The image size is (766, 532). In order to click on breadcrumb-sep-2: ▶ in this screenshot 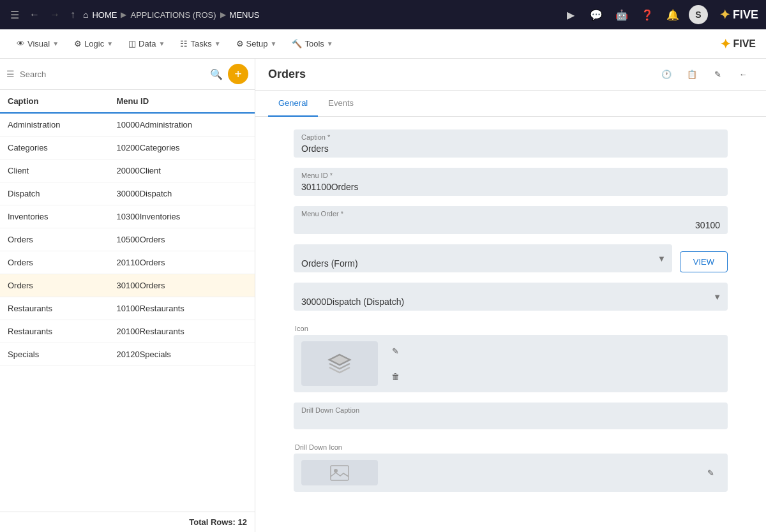, I will do `click(223, 15)`.